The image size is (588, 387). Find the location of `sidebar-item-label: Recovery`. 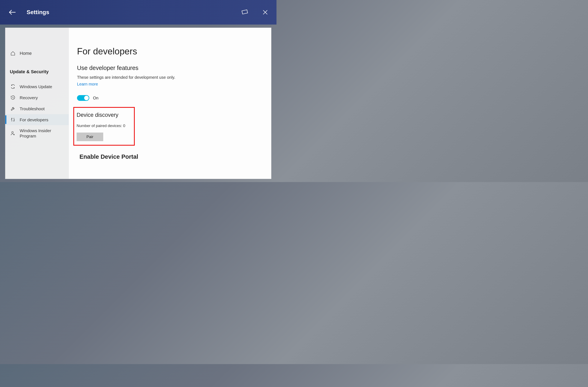

sidebar-item-label: Recovery is located at coordinates (29, 98).